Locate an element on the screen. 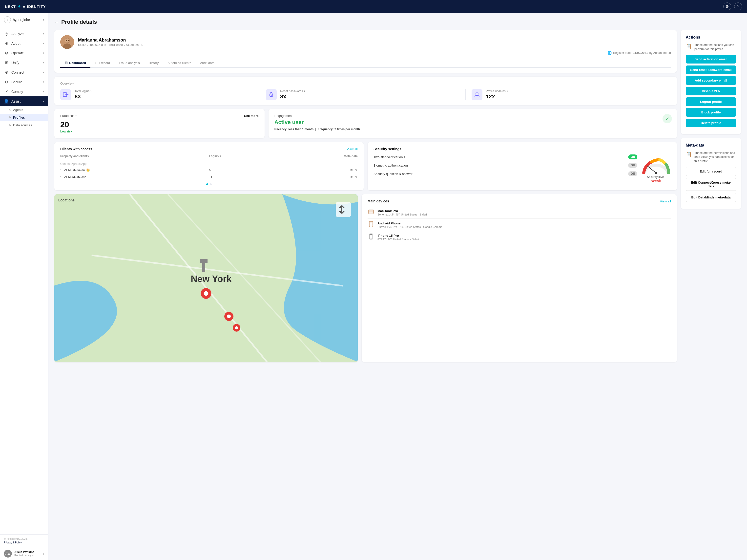  star-icon: ✦ is located at coordinates (19, 6).